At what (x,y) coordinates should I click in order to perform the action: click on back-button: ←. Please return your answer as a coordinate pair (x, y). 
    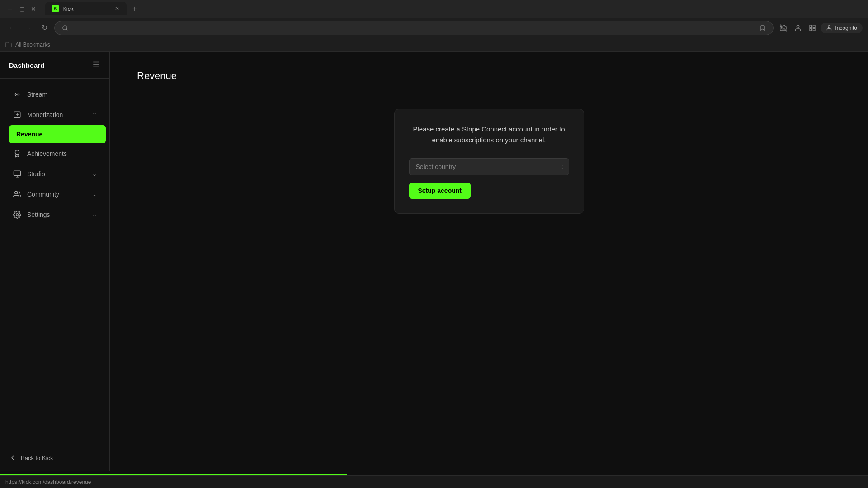
    Looking at the image, I should click on (12, 28).